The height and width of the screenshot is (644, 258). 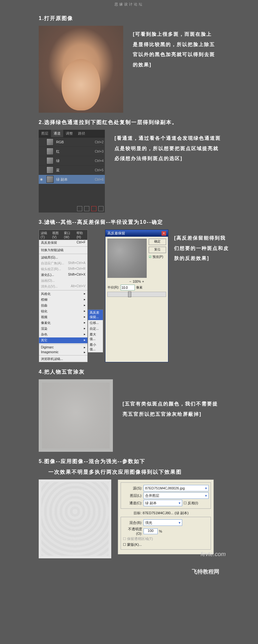 I want to click on menubar: 滤镜(T) 视图(V) 窗口(W) 帮助(H), so click(x=63, y=235).